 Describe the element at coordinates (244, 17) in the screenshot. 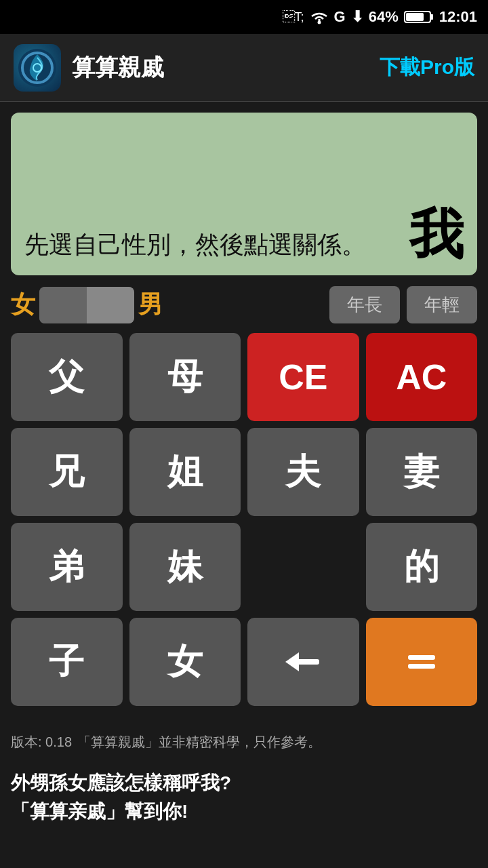

I see `status-bar: T; G ⬇ 64% 12:01` at that location.